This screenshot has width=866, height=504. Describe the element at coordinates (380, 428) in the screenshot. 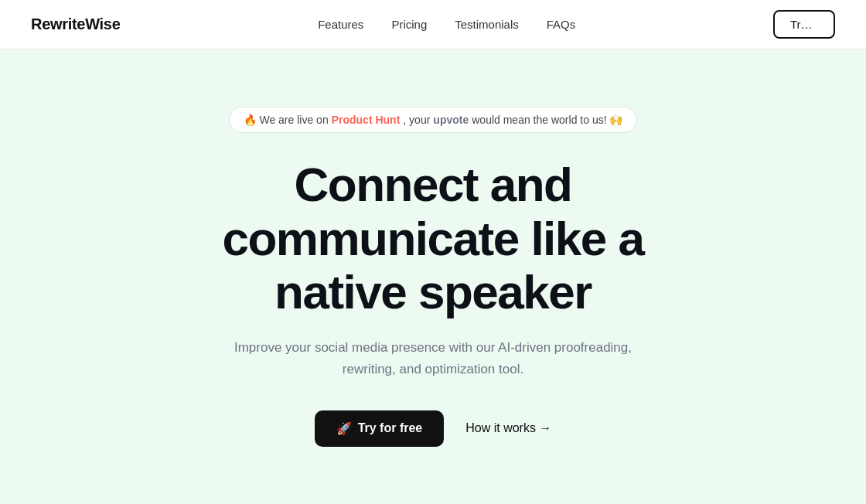

I see `try-for-free-button: 🚀 Try for free` at that location.